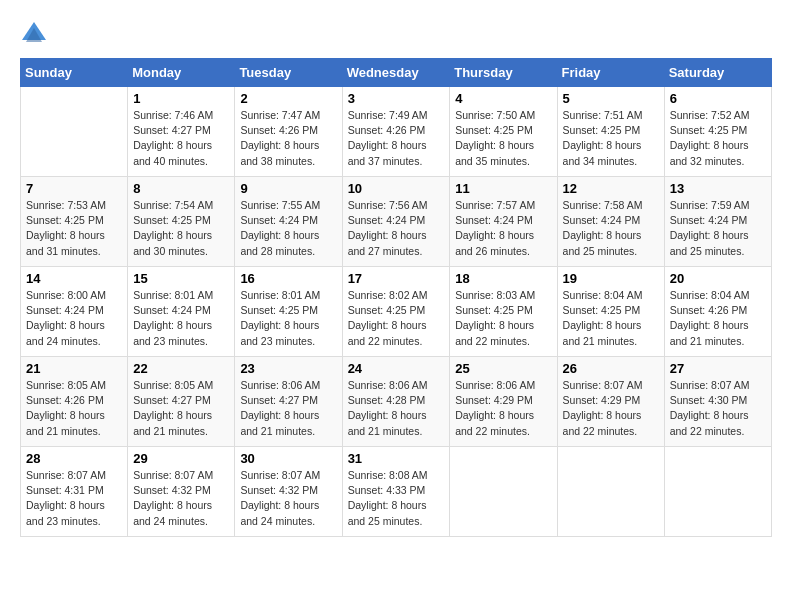 The height and width of the screenshot is (612, 792). What do you see at coordinates (288, 408) in the screenshot?
I see `day-detail: Sunrise: 8:06 AMSunset: 4:27 PMDaylight:…` at bounding box center [288, 408].